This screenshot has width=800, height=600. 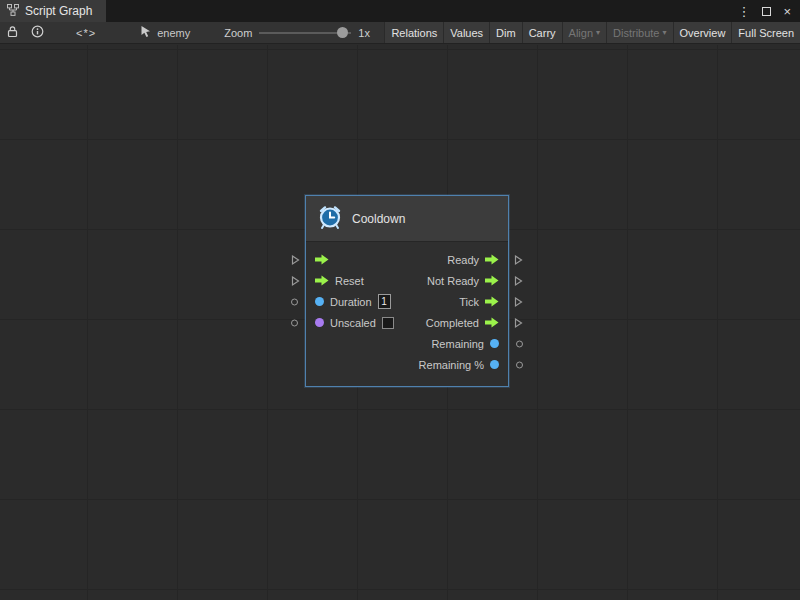 I want to click on port-label: Reset, so click(x=350, y=281).